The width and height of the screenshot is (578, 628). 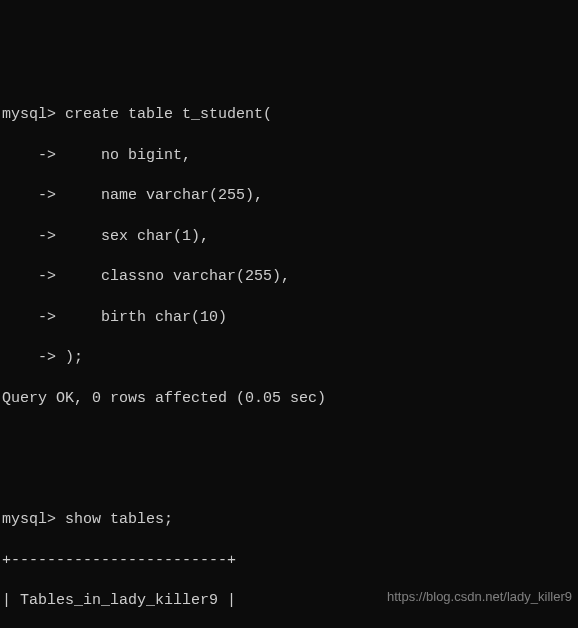 I want to click on prompt-line: mysql> create table t_student(, so click(x=290, y=115).